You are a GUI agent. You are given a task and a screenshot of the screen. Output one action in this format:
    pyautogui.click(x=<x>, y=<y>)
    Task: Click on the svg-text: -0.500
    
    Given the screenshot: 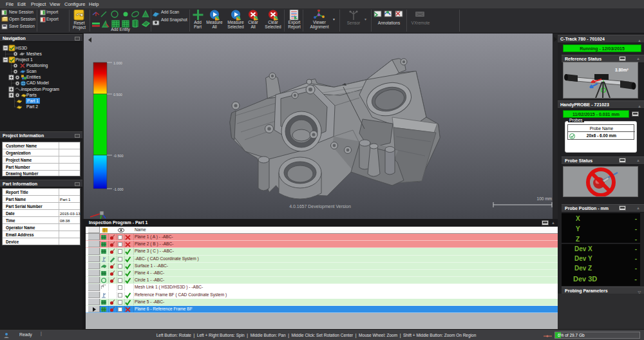 What is the action you would take?
    pyautogui.click(x=118, y=156)
    